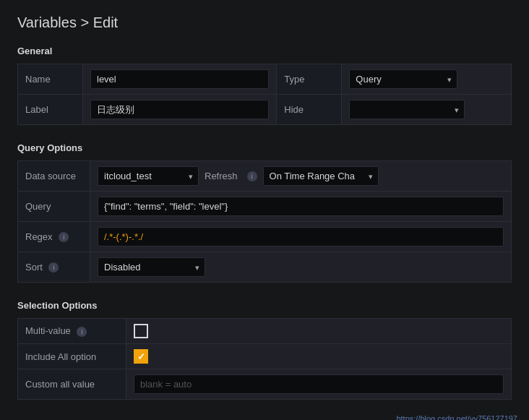 The image size is (529, 420). Describe the element at coordinates (264, 51) in the screenshot. I see `general-section-title: General` at that location.